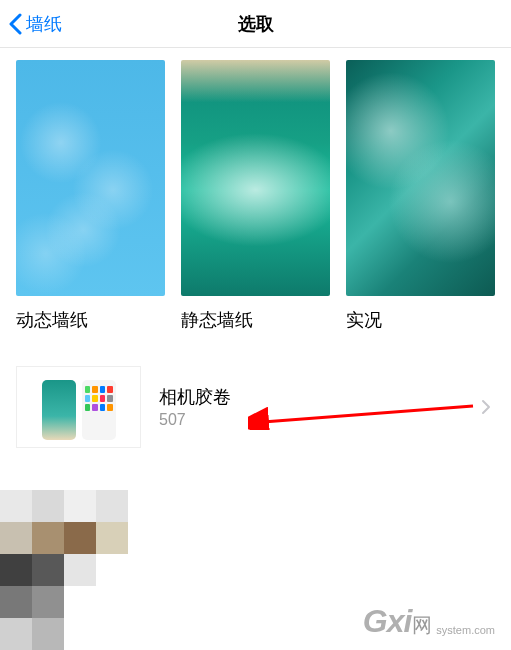 This screenshot has height=650, width=511. Describe the element at coordinates (256, 178) in the screenshot. I see `static-thumbnail` at that location.